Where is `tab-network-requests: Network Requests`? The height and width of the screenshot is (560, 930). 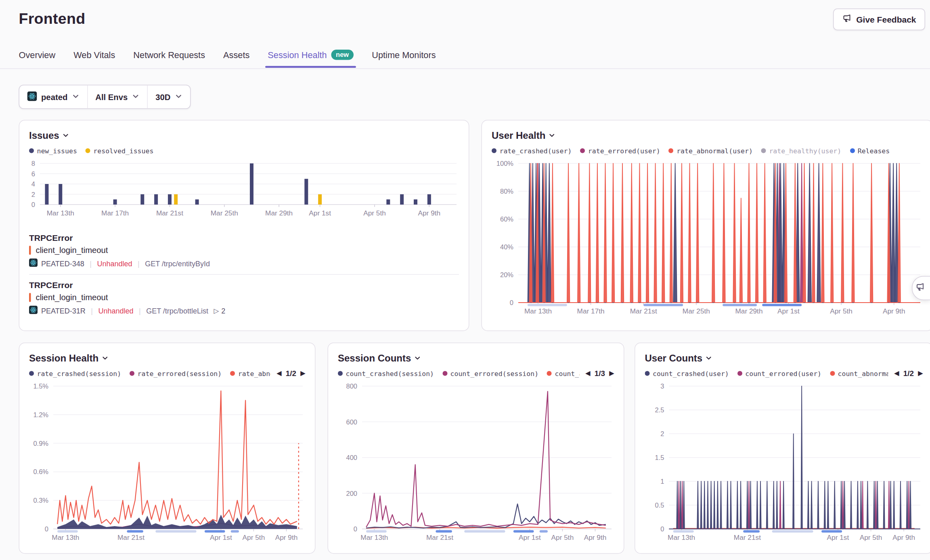 tab-network-requests: Network Requests is located at coordinates (169, 59).